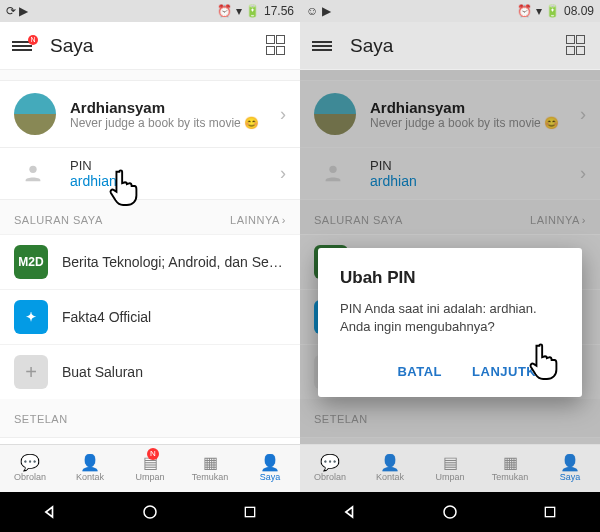  What do you see at coordinates (175, 181) in the screenshot?
I see `pin-value: ardhian` at bounding box center [175, 181].